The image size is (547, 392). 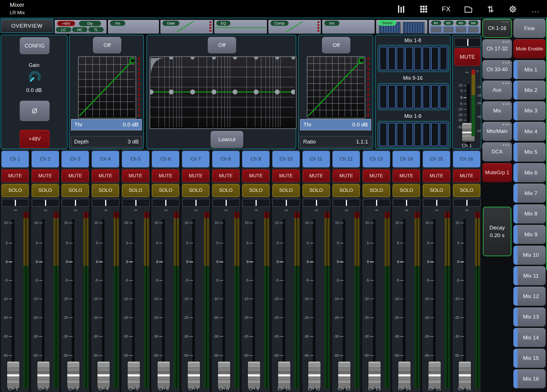 What do you see at coordinates (529, 358) in the screenshot?
I see `mix-select-button-15: Mix 15` at bounding box center [529, 358].